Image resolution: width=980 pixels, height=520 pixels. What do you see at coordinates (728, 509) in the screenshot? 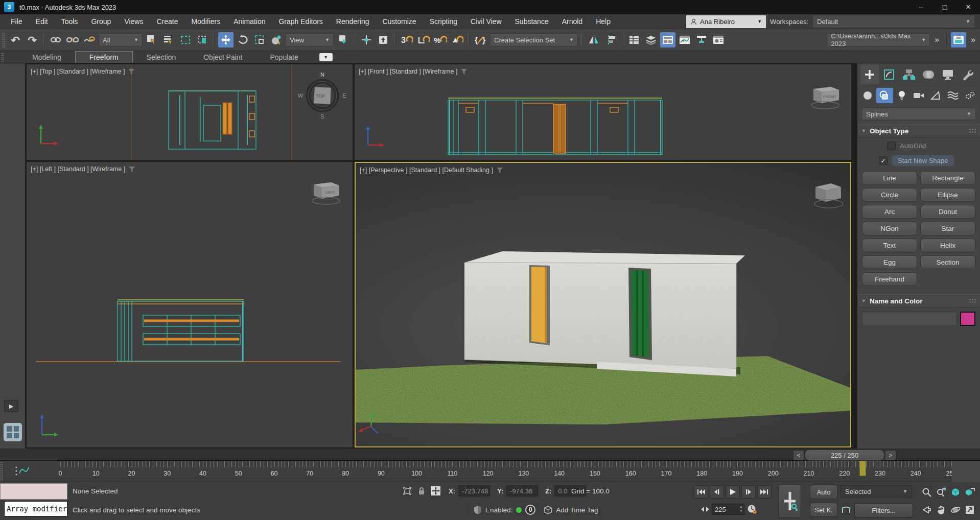
I see `current-frame-field: 225▲▼` at bounding box center [728, 509].